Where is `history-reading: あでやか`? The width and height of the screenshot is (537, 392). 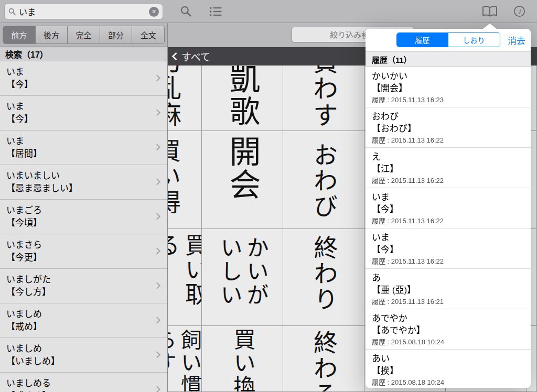
history-reading: あでやか is located at coordinates (448, 319).